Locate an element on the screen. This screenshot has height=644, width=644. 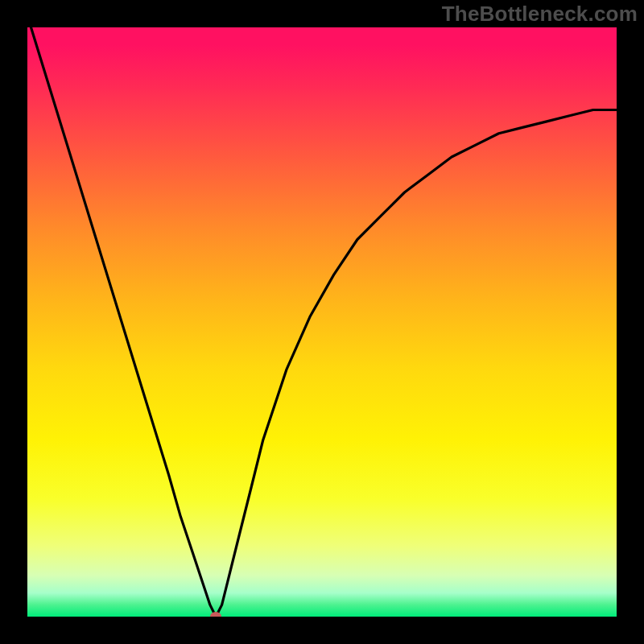
watermark-text: TheBottleneck.com is located at coordinates (539, 14).